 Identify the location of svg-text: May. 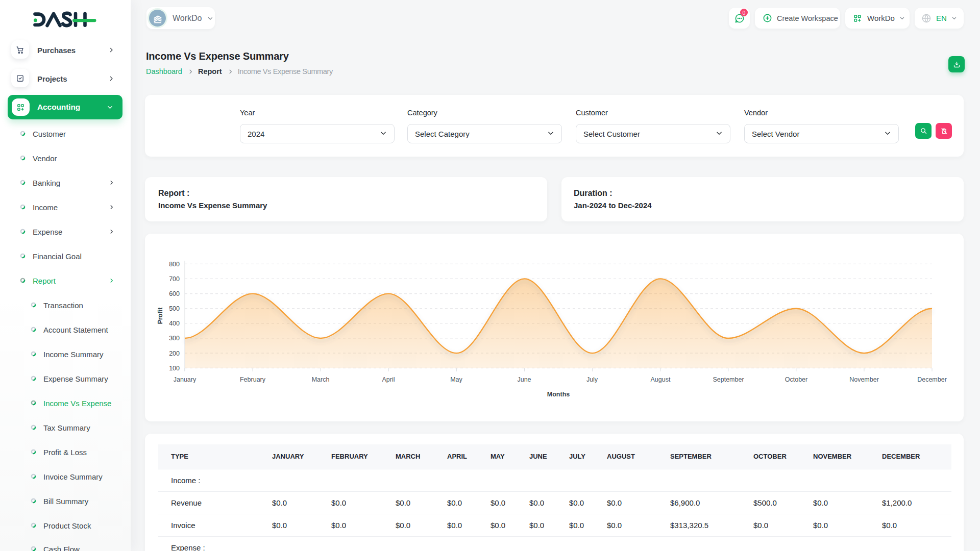
(456, 380).